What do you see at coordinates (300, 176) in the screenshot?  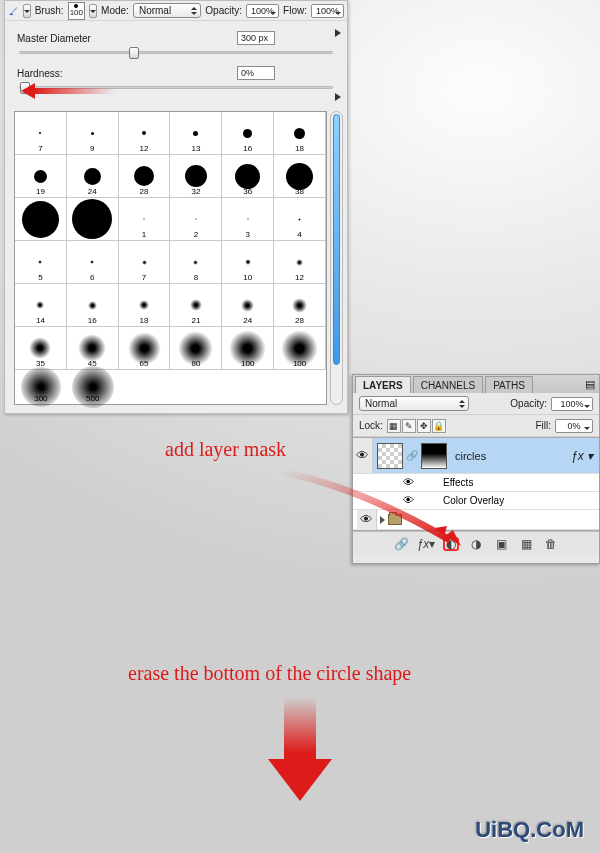 I see `brush-preset: 38` at bounding box center [300, 176].